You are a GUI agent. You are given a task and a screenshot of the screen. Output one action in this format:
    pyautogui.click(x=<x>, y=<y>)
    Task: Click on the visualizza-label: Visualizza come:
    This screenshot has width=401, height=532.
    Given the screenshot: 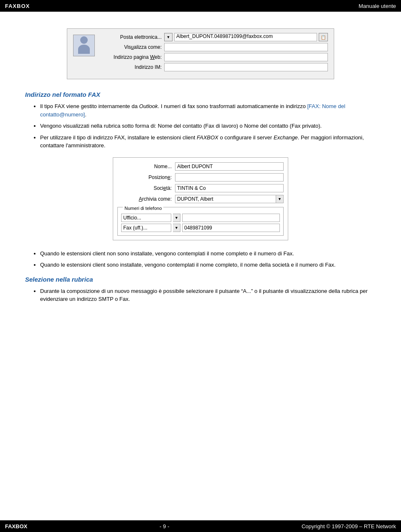 What is the action you would take?
    pyautogui.click(x=131, y=47)
    